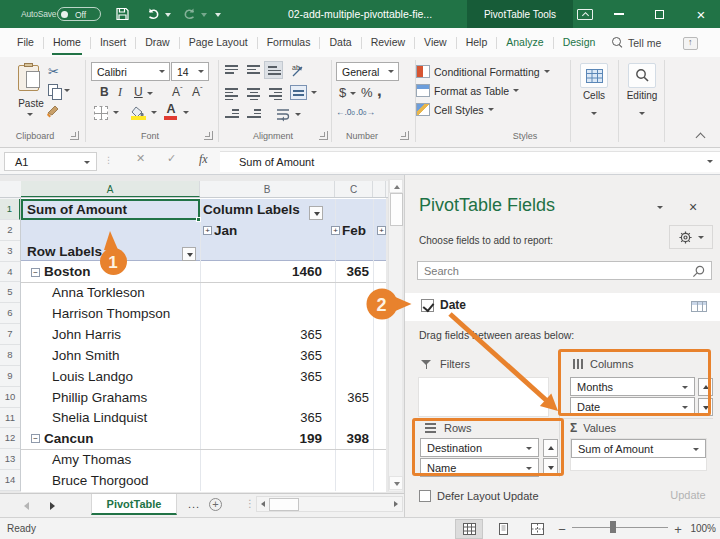  Describe the element at coordinates (92, 376) in the screenshot. I see `cell-A9: Louis Landgo` at that location.